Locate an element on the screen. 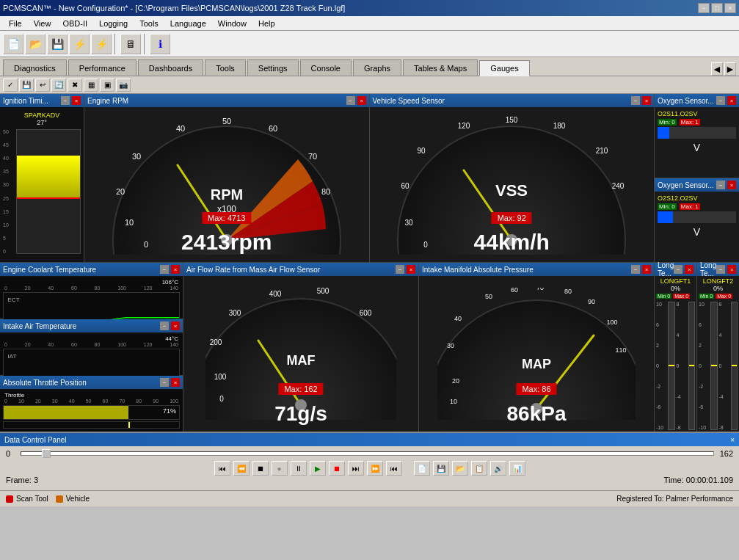 The width and height of the screenshot is (739, 560). atp-close: × is located at coordinates (175, 382).